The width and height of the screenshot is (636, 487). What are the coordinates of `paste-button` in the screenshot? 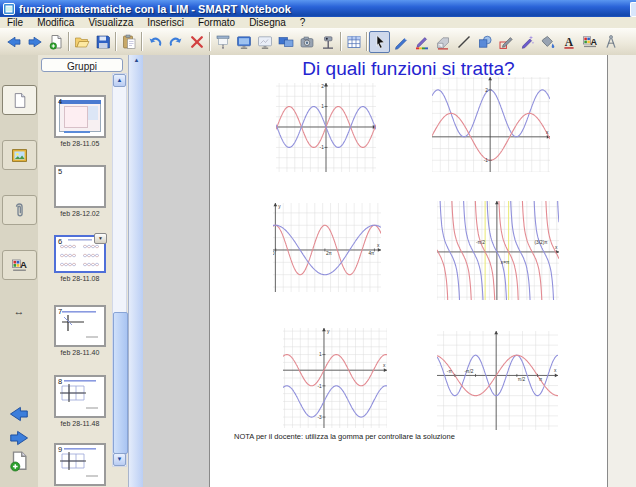 It's located at (128, 42).